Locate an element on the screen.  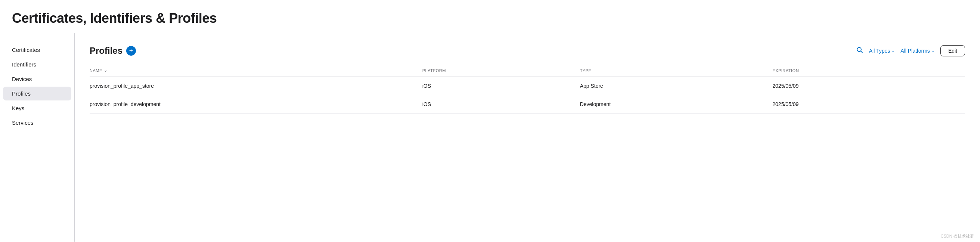
watermark: CSDN @技术社群 is located at coordinates (957, 236).